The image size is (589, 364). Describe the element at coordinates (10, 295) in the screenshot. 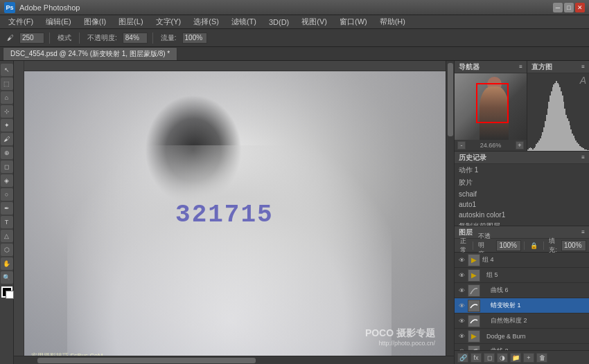

I see `background-color` at that location.